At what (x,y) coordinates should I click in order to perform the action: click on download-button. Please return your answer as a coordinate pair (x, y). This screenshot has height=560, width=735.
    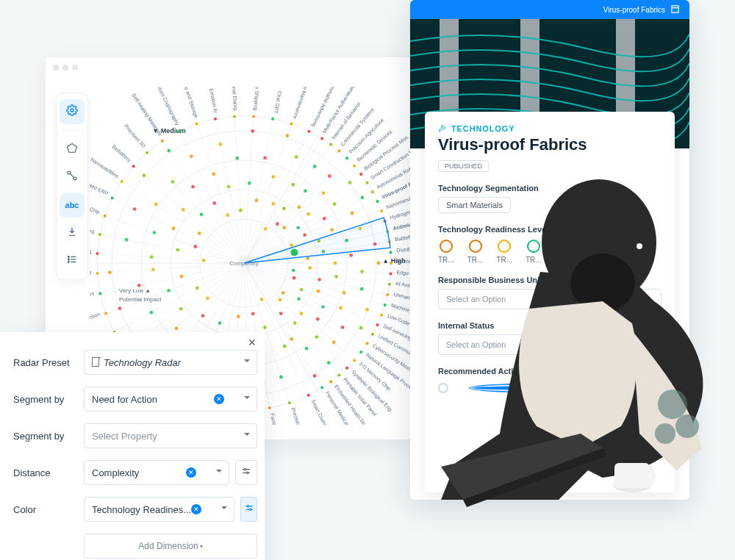
    Looking at the image, I should click on (72, 233).